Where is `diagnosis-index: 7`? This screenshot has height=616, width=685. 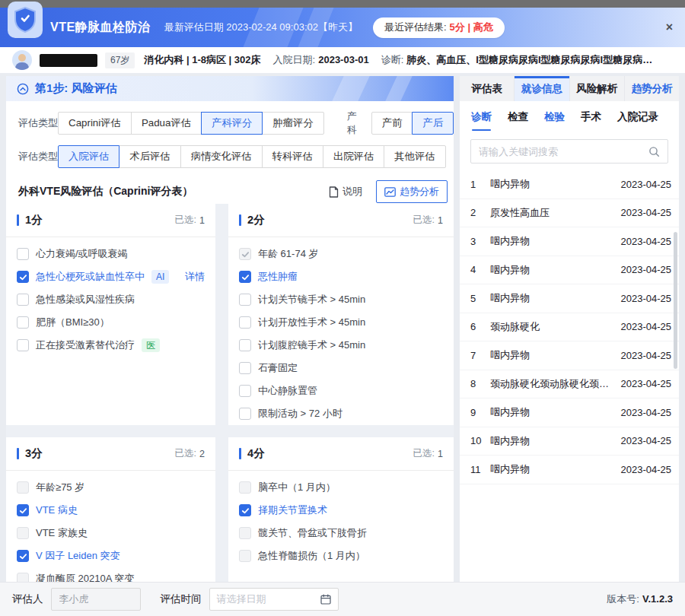
diagnosis-index: 7 is located at coordinates (480, 356).